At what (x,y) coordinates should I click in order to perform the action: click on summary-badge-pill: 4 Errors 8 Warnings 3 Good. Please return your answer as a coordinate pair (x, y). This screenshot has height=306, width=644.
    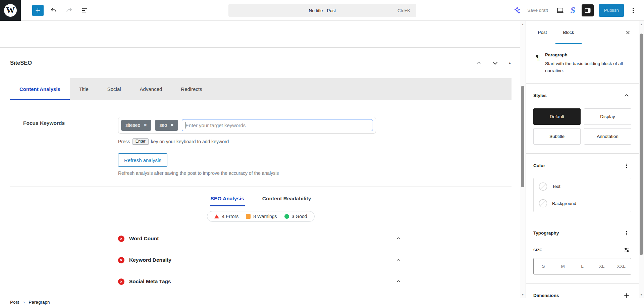
    Looking at the image, I should click on (261, 216).